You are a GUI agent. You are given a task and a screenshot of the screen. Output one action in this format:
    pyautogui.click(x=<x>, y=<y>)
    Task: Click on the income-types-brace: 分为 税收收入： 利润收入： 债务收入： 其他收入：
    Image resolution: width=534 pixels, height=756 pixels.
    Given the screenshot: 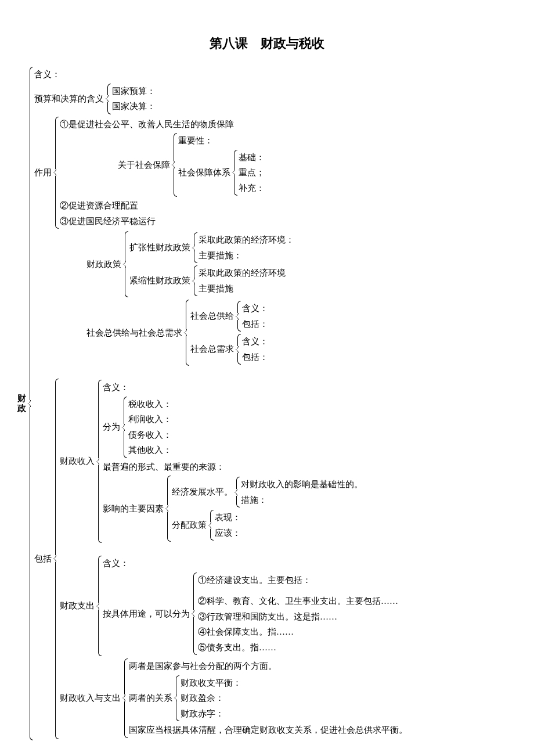 What is the action you would take?
    pyautogui.click(x=137, y=427)
    